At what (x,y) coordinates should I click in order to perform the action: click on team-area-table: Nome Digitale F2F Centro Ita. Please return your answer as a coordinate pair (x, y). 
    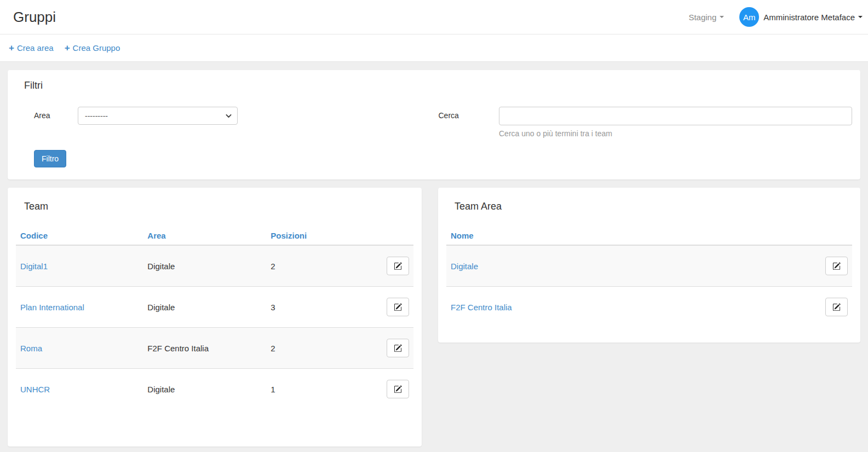
    Looking at the image, I should click on (649, 277).